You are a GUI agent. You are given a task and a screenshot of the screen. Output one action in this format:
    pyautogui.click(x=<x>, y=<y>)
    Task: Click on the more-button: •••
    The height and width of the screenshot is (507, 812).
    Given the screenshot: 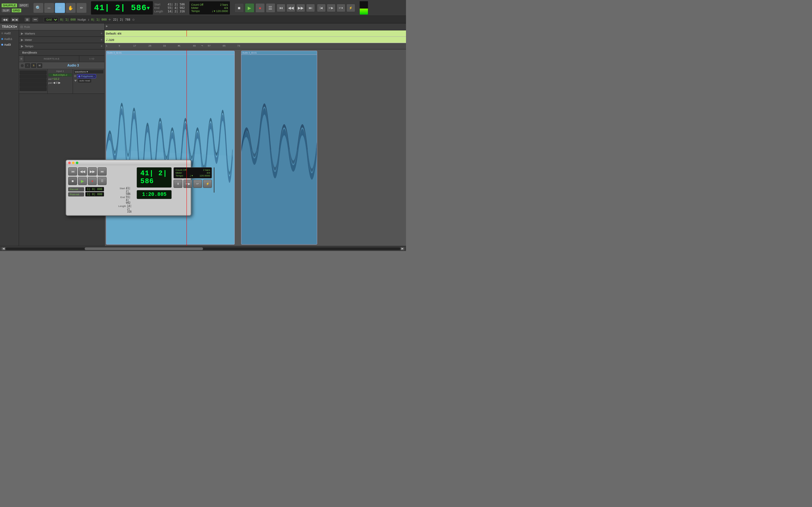 What is the action you would take?
    pyautogui.click(x=35, y=19)
    